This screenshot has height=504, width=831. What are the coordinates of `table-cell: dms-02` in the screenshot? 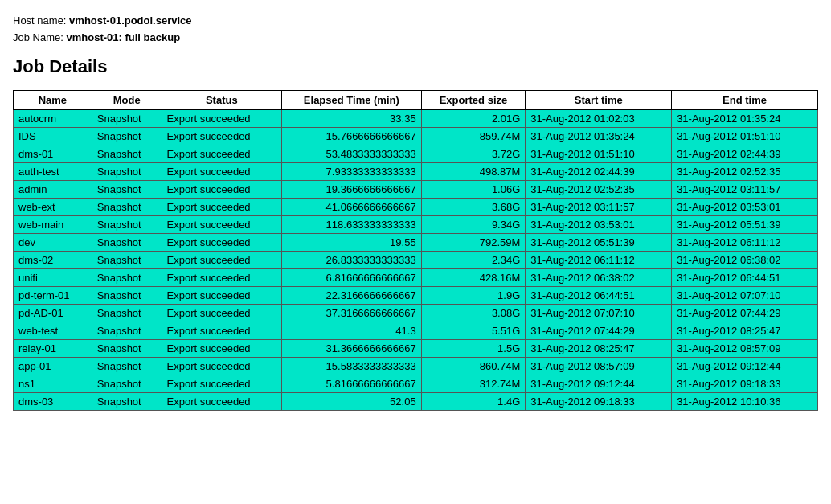 It's located at (53, 260).